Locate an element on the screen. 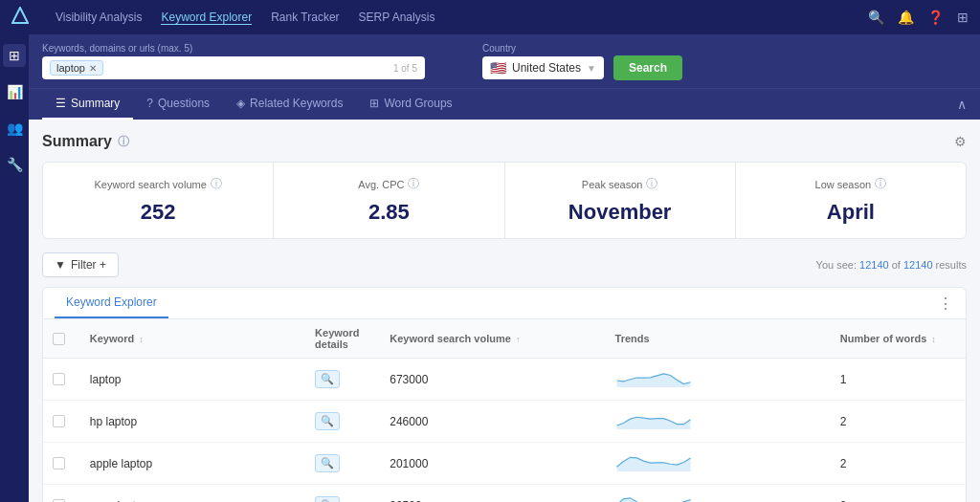 The width and height of the screenshot is (980, 502). th-trends: Trends is located at coordinates (718, 338).